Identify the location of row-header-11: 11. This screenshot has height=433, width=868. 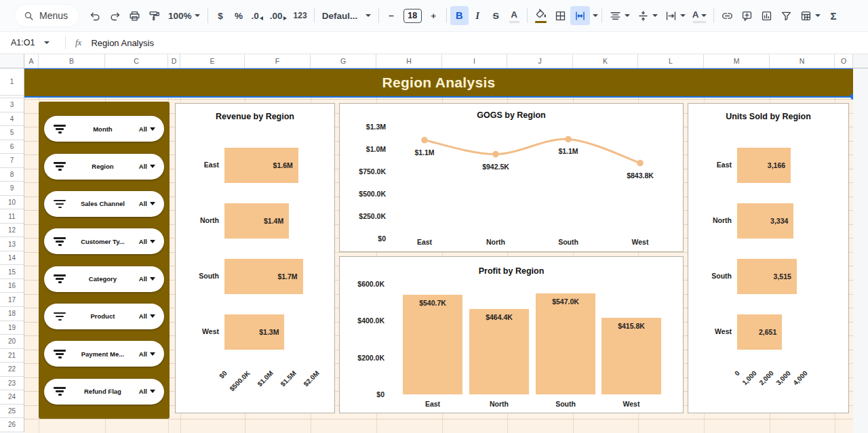
(12, 217).